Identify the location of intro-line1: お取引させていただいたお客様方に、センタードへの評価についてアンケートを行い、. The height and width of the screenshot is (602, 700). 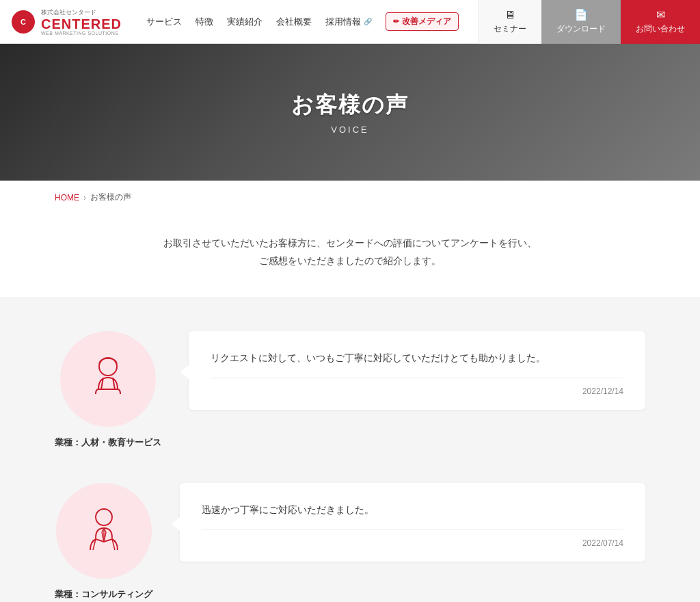
(350, 244).